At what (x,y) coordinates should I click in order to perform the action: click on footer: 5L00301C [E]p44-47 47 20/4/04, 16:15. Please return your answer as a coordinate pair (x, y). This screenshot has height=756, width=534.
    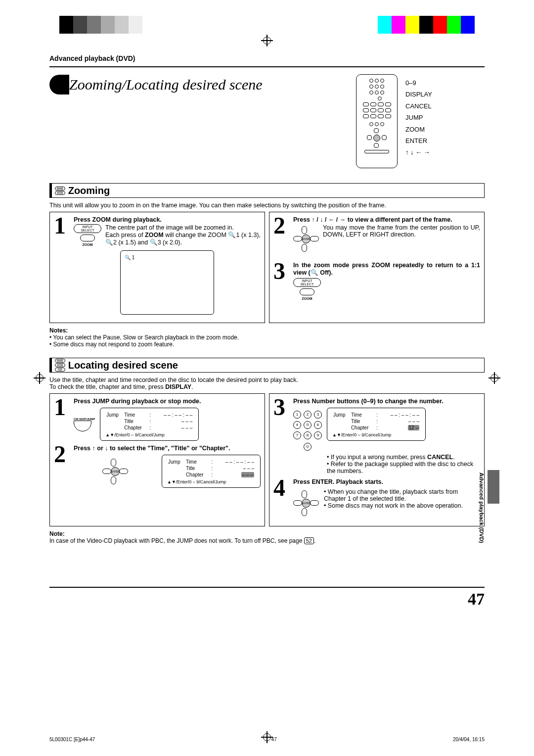
    Looking at the image, I should click on (267, 739).